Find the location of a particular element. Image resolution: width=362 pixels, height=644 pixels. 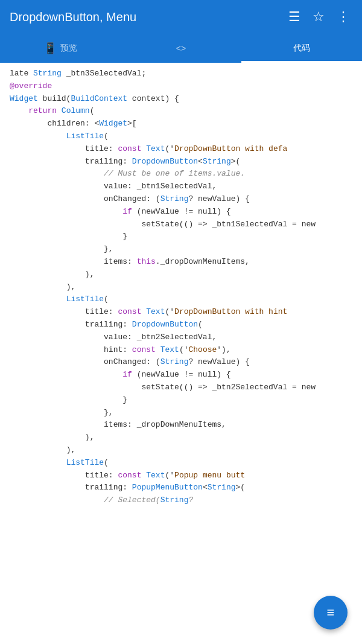

code-token: Column is located at coordinates (76, 111).